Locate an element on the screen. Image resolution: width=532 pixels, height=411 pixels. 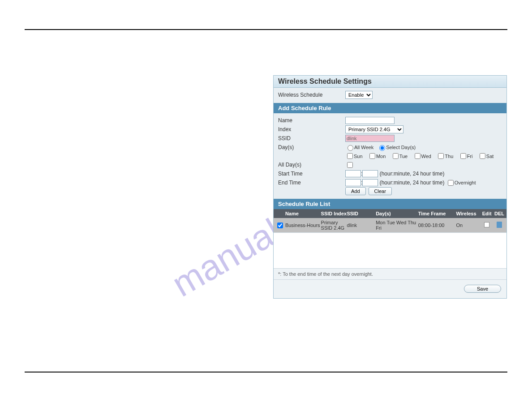
overnight-checkbox is located at coordinates (450, 183).